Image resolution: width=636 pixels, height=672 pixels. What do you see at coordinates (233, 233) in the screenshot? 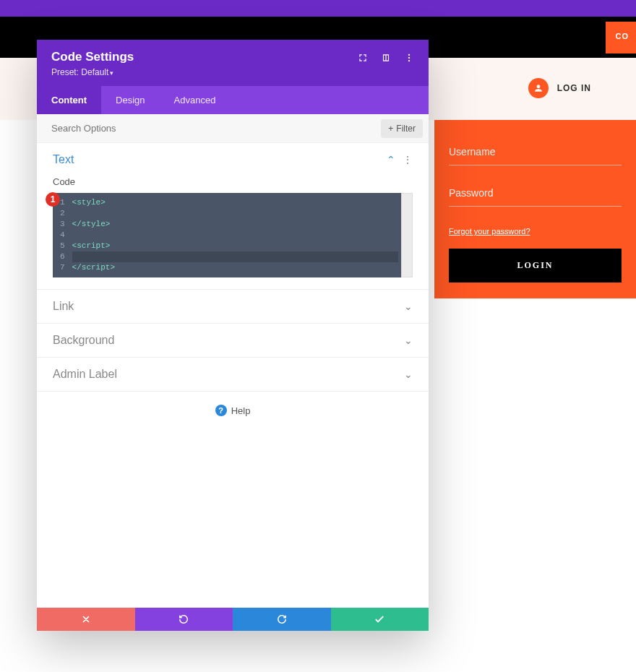
I see `code-area: Code 1 1234567 <style> </style> <script>…` at bounding box center [233, 233].